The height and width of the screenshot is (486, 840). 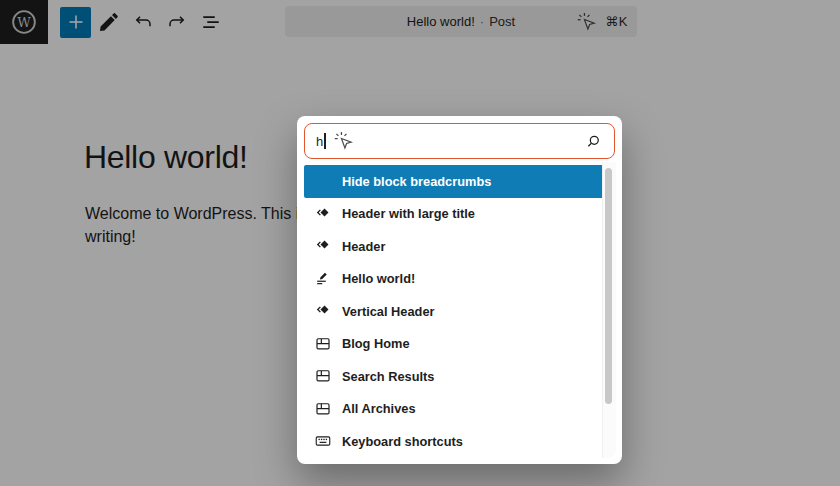 I want to click on command-item-label: Keyboard shortcuts, so click(x=402, y=442).